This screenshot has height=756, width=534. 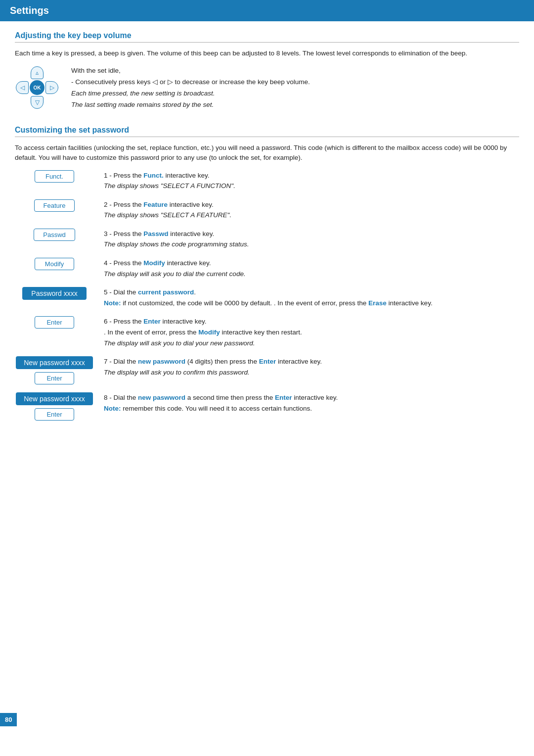 What do you see at coordinates (153, 175) in the screenshot?
I see `funct-bold: Funct.` at bounding box center [153, 175].